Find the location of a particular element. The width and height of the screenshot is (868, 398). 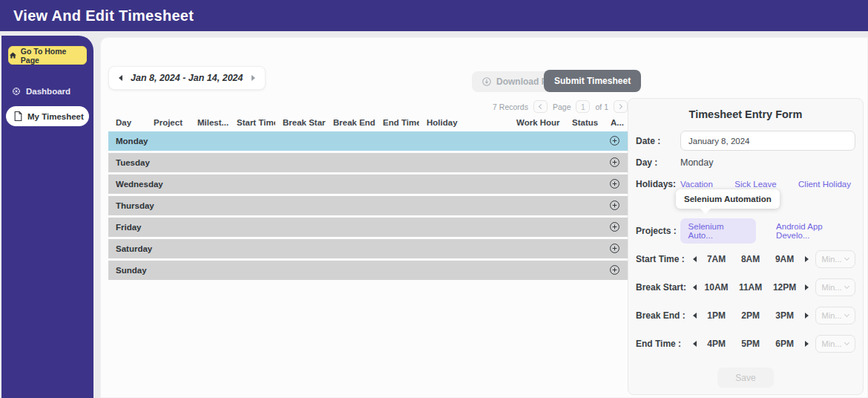

day-row: Day : Monday is located at coordinates (746, 163).